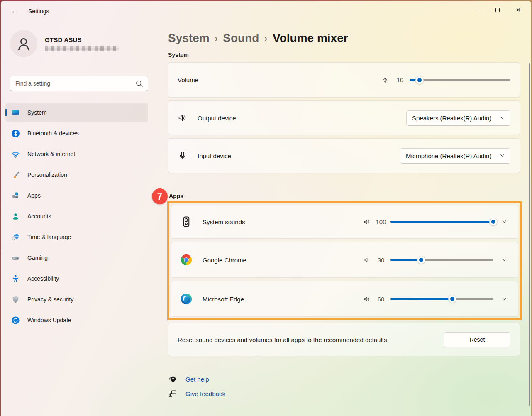 This screenshot has width=532, height=416. Describe the element at coordinates (530, 234) in the screenshot. I see `vertical-scrollbar` at that location.